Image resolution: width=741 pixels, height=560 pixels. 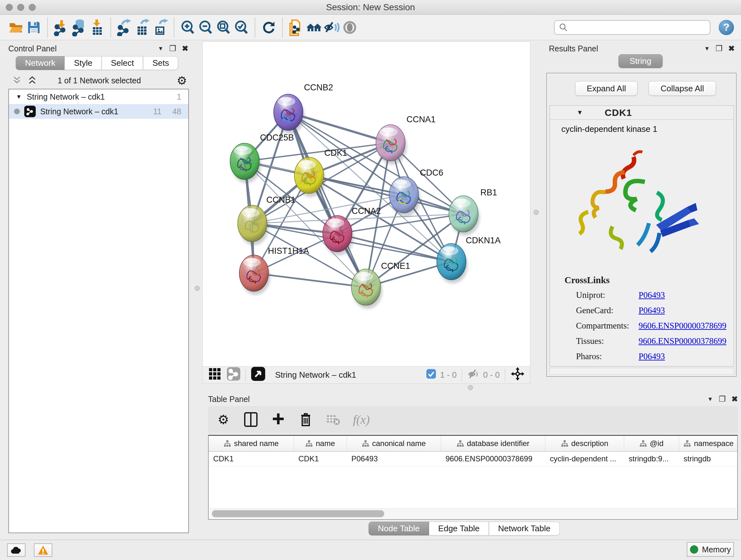 I want to click on session-homes-icon, so click(x=314, y=27).